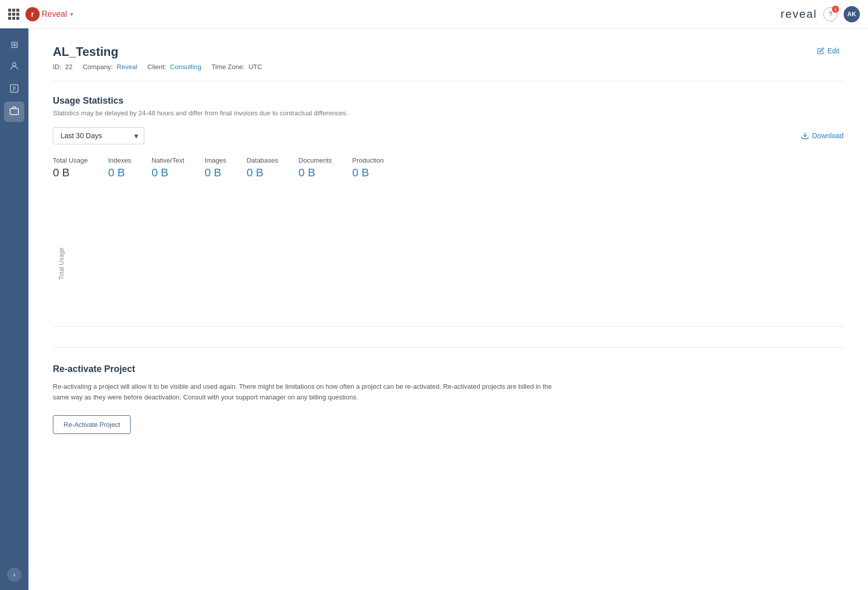 Image resolution: width=868 pixels, height=590 pixels. Describe the element at coordinates (14, 89) in the screenshot. I see `reports-icon` at that location.